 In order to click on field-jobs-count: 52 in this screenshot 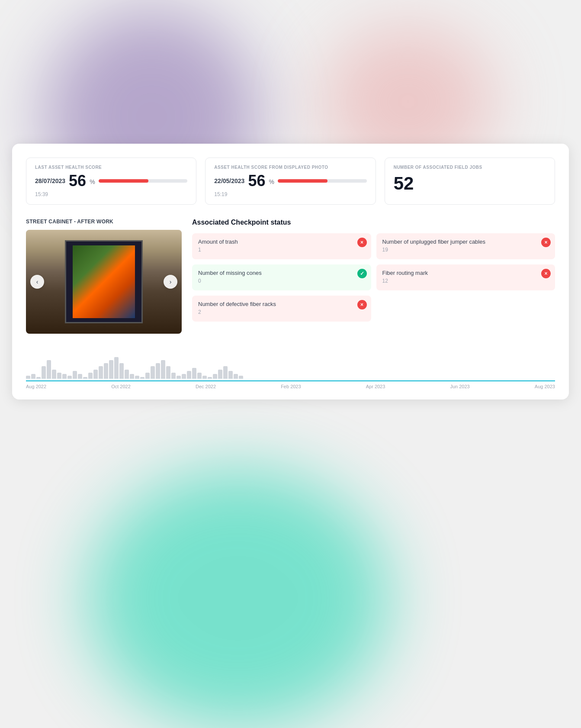, I will do `click(470, 184)`.